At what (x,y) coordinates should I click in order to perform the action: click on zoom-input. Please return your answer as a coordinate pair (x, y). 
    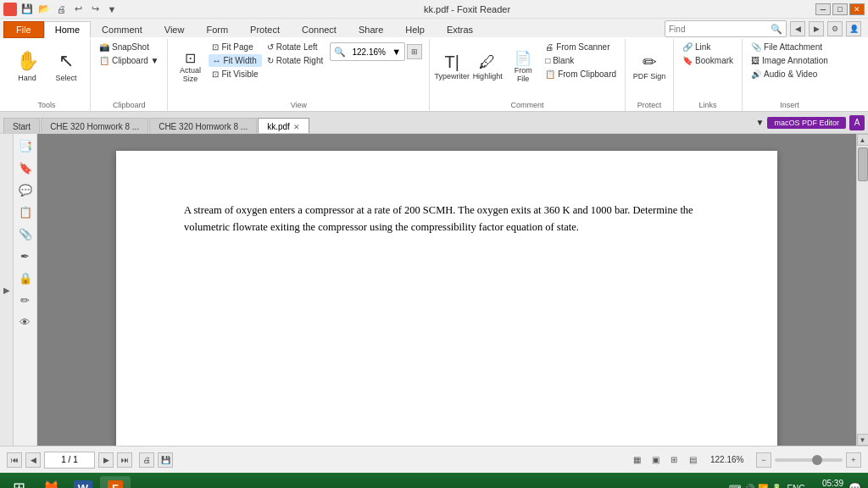
    Looking at the image, I should click on (369, 53).